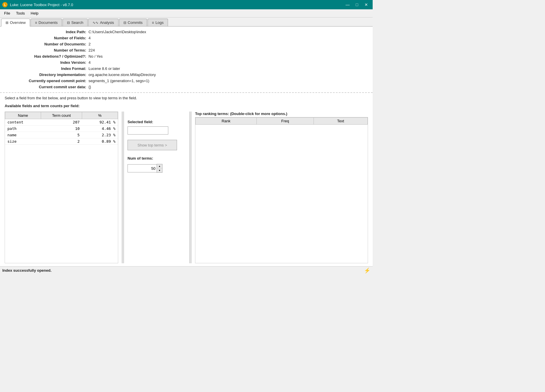 This screenshot has width=545, height=392. What do you see at coordinates (61, 128) in the screenshot?
I see `fields-table: Name Term count % content 207 92.41 % pa…` at bounding box center [61, 128].